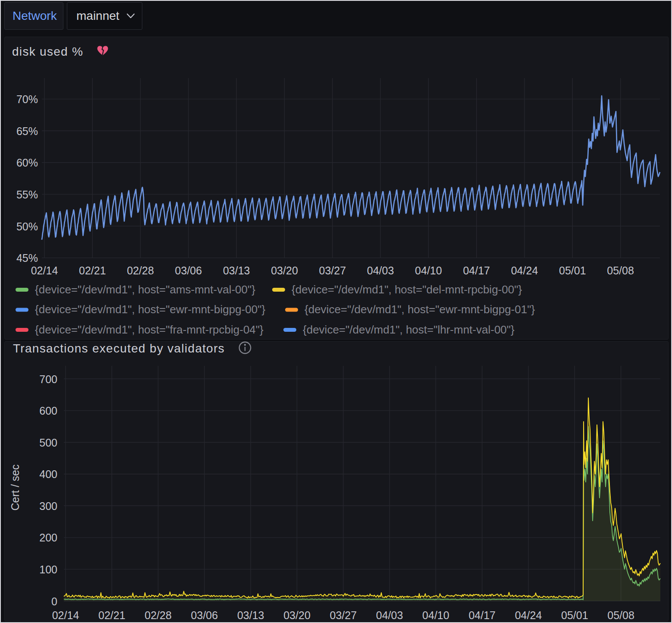  Describe the element at coordinates (15, 488) in the screenshot. I see `svg-text: Cert / sec` at that location.